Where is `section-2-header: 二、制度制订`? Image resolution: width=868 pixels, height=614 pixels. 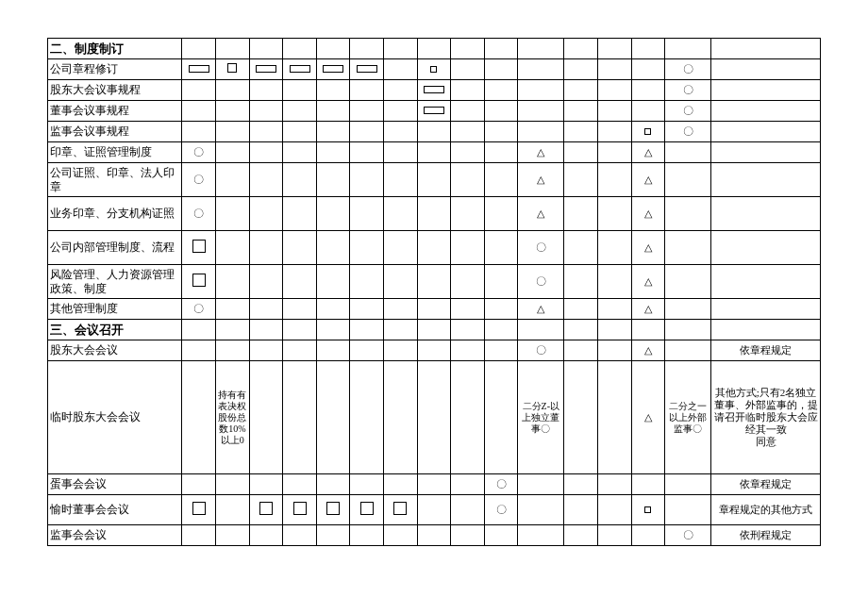 section-2-header: 二、制度制订 is located at coordinates (115, 49).